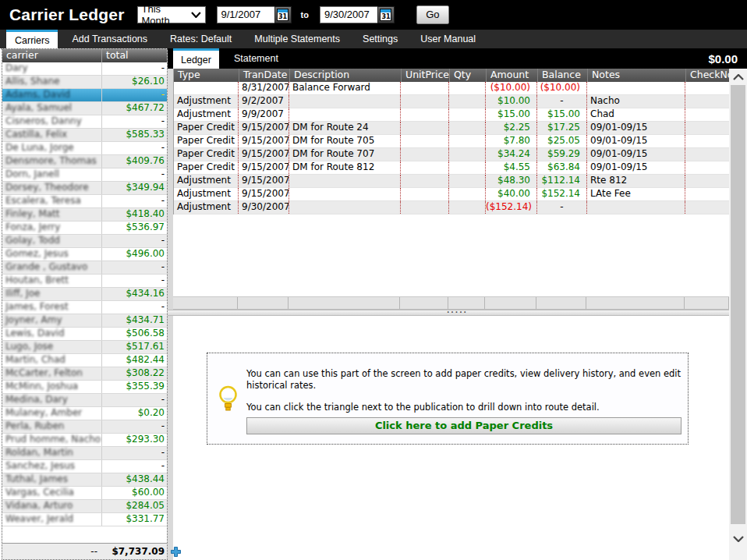  I want to click on ledger-tab-bar: Ledger Statement $0.00, so click(457, 58).